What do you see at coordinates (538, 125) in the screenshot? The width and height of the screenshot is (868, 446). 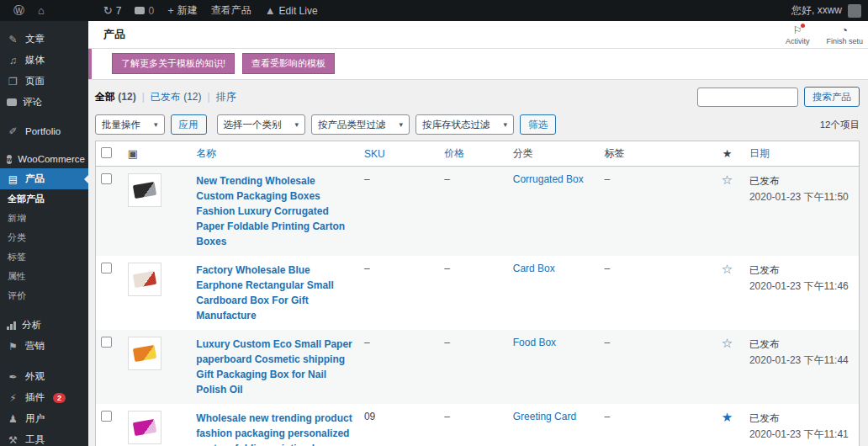 I see `filter-button: 筛选` at bounding box center [538, 125].